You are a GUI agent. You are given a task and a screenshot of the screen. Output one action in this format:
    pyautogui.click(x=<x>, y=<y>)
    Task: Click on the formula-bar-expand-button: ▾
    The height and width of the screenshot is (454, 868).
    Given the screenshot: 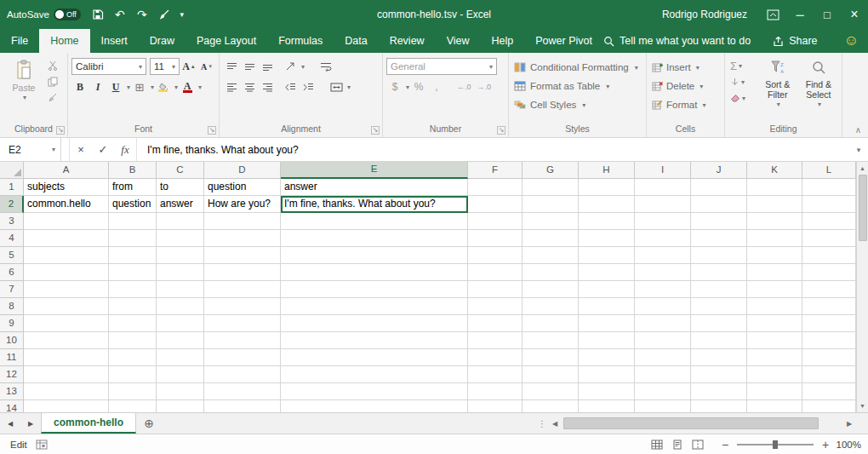 What is the action you would take?
    pyautogui.click(x=859, y=150)
    